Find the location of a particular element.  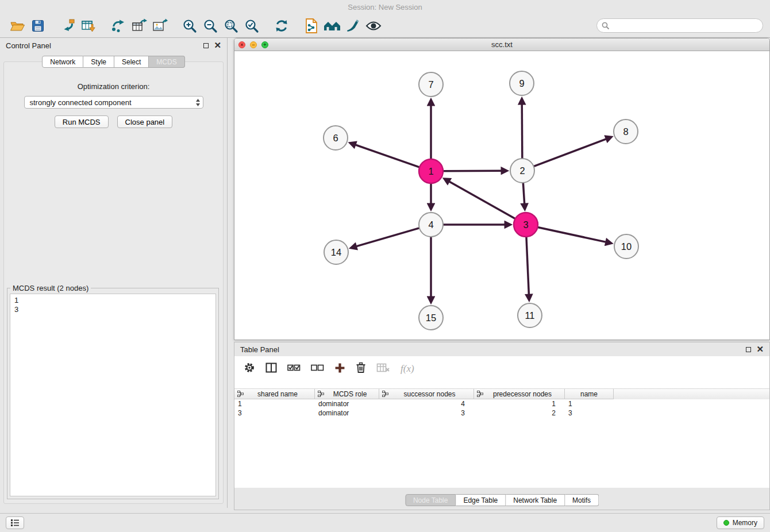

status-bar: Memory is located at coordinates (385, 523).